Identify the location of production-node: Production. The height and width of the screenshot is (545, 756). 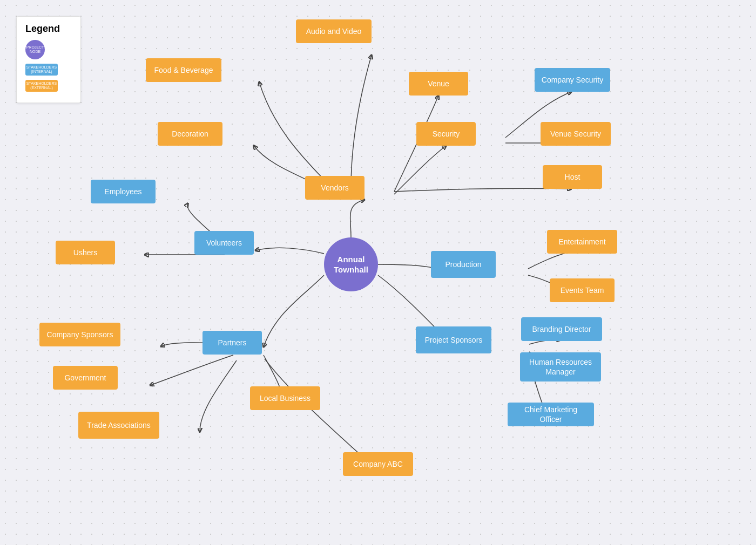
(463, 264).